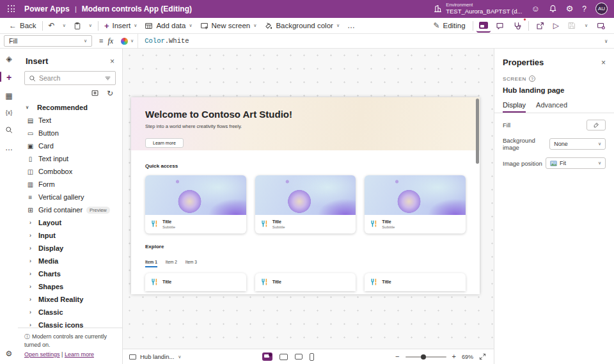  I want to click on learn-more-link: Learn more, so click(79, 354).